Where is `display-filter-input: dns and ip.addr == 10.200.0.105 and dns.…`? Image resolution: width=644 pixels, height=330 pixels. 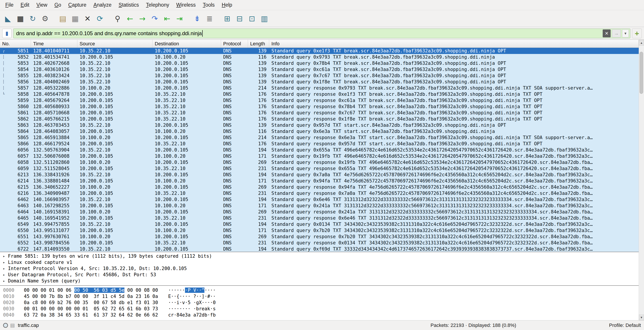 display-filter-input: dns and ip.addr == 10.200.0.105 and dns.… is located at coordinates (322, 34).